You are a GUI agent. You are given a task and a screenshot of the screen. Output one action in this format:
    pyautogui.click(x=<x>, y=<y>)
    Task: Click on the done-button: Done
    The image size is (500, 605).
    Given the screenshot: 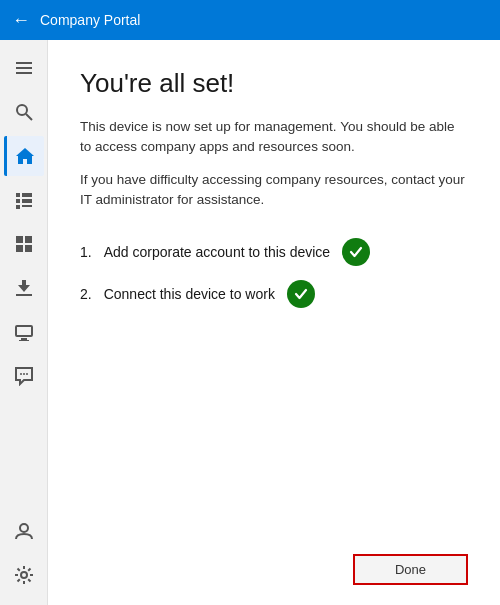 What is the action you would take?
    pyautogui.click(x=410, y=570)
    